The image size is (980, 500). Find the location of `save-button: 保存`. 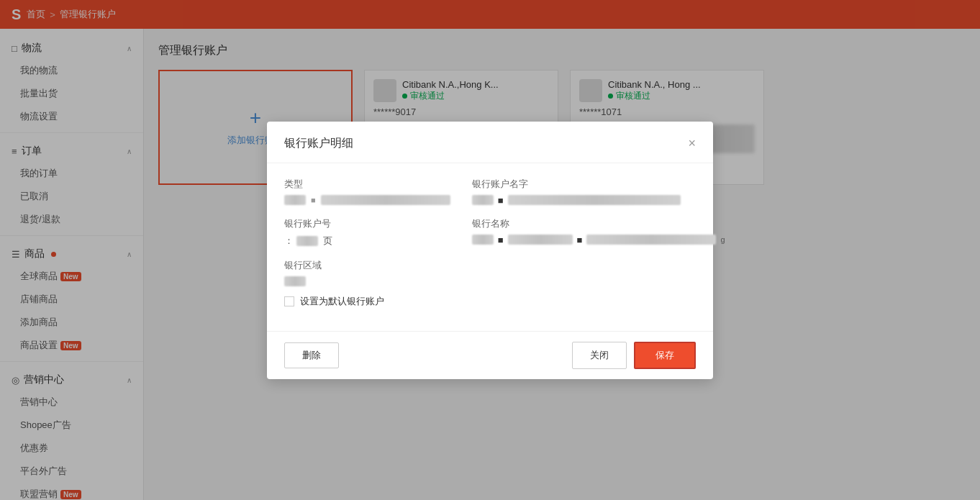

save-button: 保存 is located at coordinates (665, 355).